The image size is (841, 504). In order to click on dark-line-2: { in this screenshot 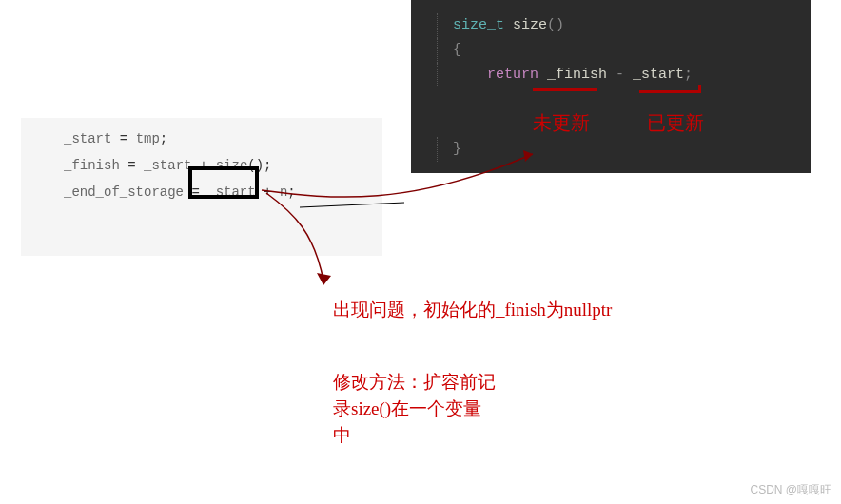, I will do `click(611, 50)`.